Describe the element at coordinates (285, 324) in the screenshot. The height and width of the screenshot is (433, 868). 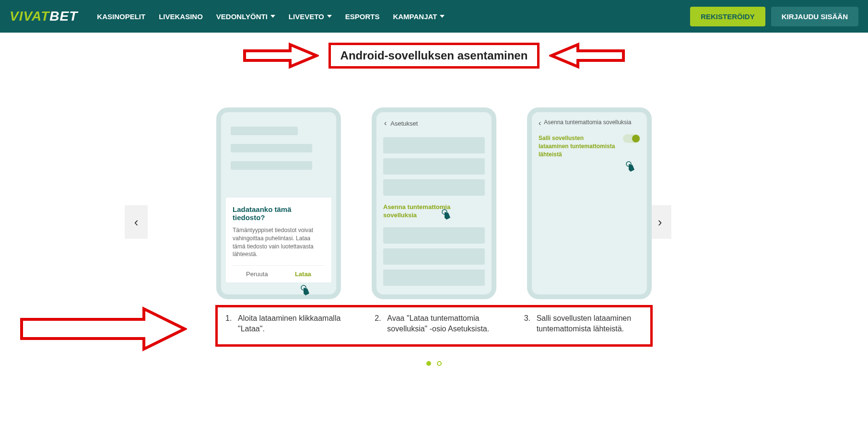
I see `caption-1: 1. Aloita lataaminen klikkaamalla "Lataa…` at that location.